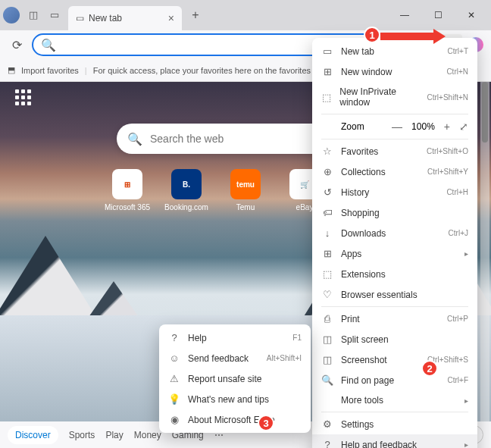 The height and width of the screenshot is (448, 491). What do you see at coordinates (127, 208) in the screenshot?
I see `tile-label: Microsoft 365` at bounding box center [127, 208].